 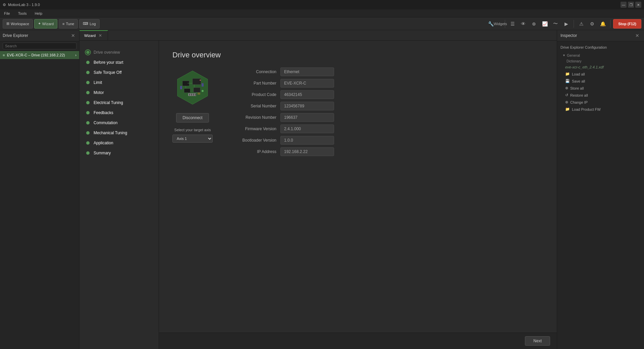 What do you see at coordinates (523, 24) in the screenshot?
I see `eye-icon-button: 👁` at bounding box center [523, 24].